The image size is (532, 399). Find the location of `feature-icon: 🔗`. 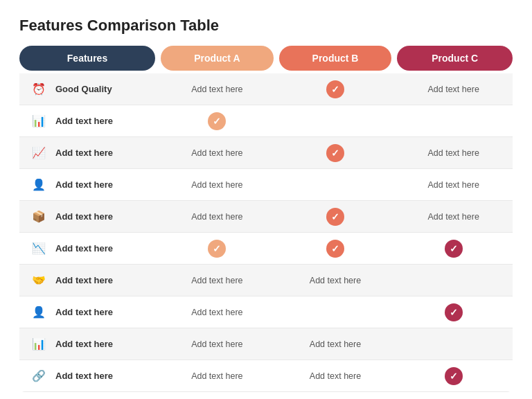

feature-icon: 🔗 is located at coordinates (39, 376).